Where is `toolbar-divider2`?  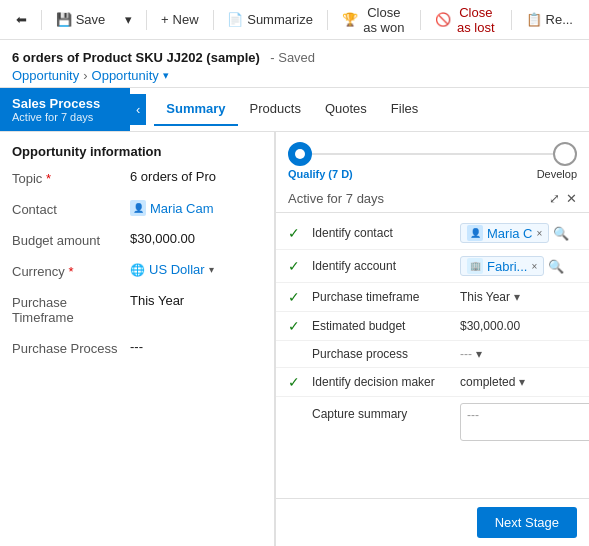
toolbar-divider2 is located at coordinates (146, 20).